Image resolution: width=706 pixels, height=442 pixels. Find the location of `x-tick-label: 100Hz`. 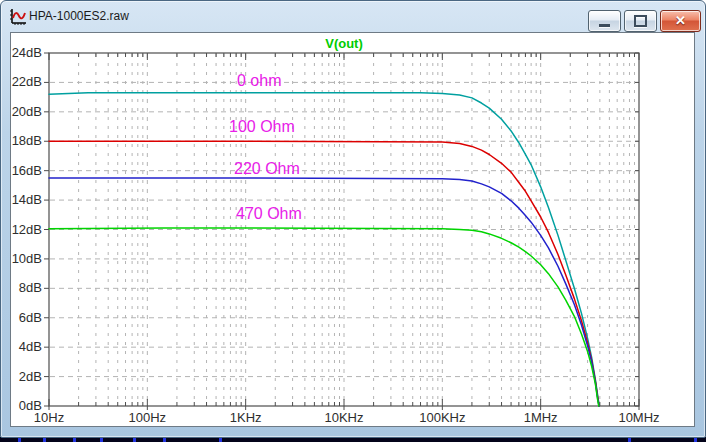

x-tick-label: 100Hz is located at coordinates (147, 418).